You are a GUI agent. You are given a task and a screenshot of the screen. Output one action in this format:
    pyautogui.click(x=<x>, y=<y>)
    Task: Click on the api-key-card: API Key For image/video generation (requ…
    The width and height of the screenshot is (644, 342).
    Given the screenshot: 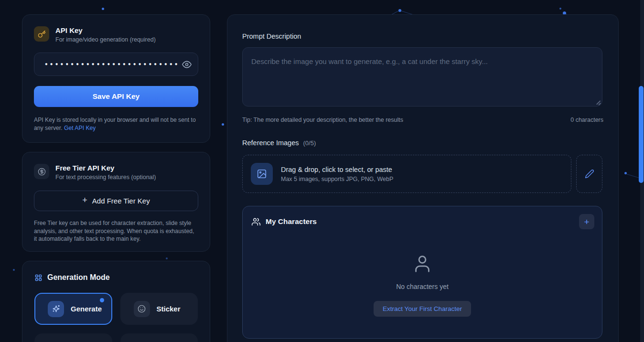 What is the action you would take?
    pyautogui.click(x=116, y=78)
    